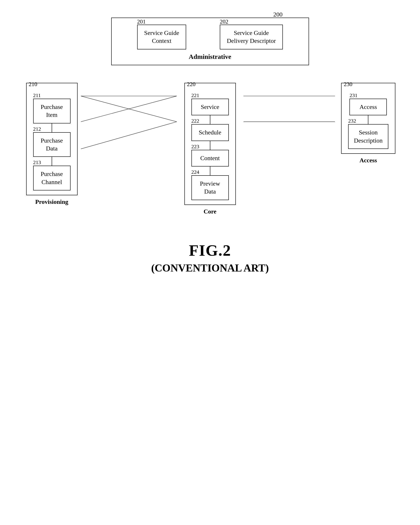 The width and height of the screenshot is (420, 525). Describe the element at coordinates (195, 147) in the screenshot. I see `col-item-ref-223: 223` at that location.